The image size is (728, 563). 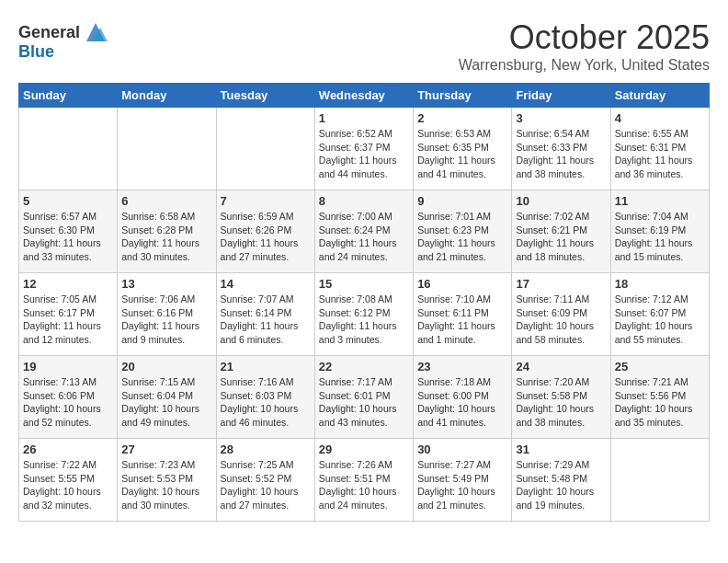 I want to click on day-number: 20, so click(x=166, y=366).